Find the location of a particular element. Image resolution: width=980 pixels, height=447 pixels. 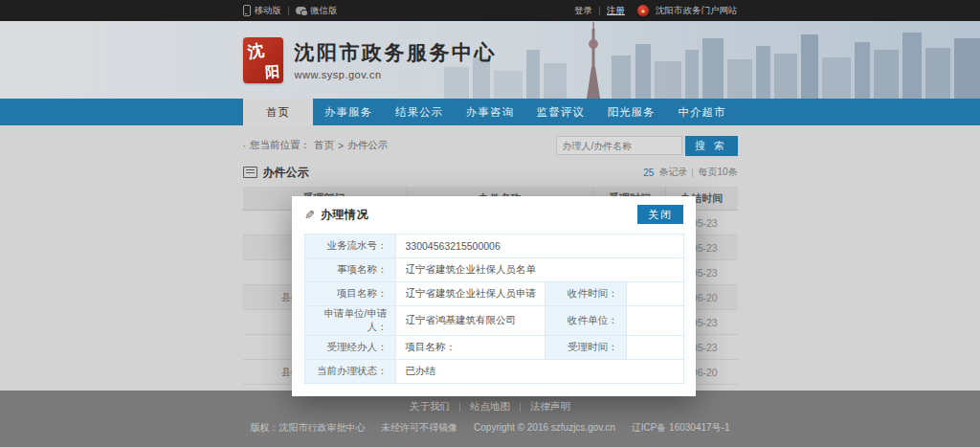

search-button: 搜 索 is located at coordinates (712, 145).